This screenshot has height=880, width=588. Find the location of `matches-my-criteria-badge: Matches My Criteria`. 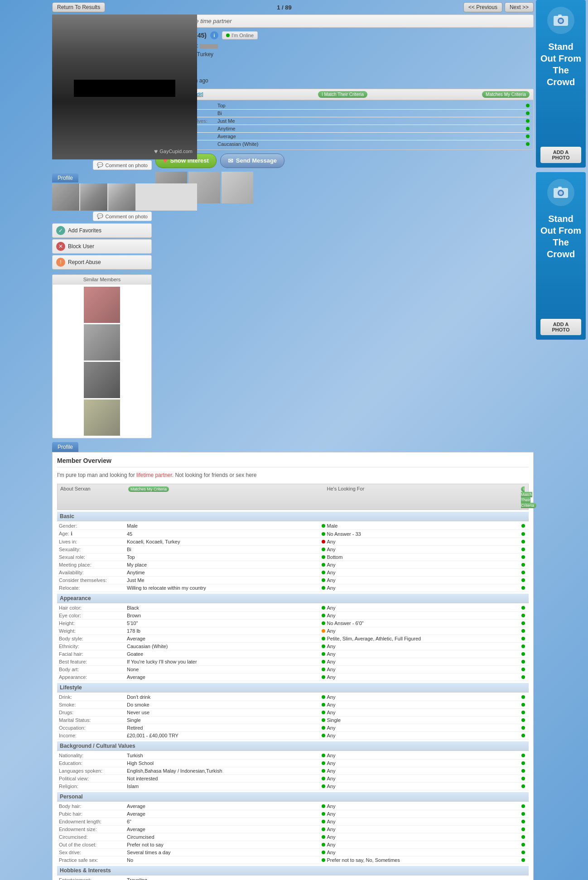

matches-my-criteria-badge: Matches My Criteria is located at coordinates (506, 94).